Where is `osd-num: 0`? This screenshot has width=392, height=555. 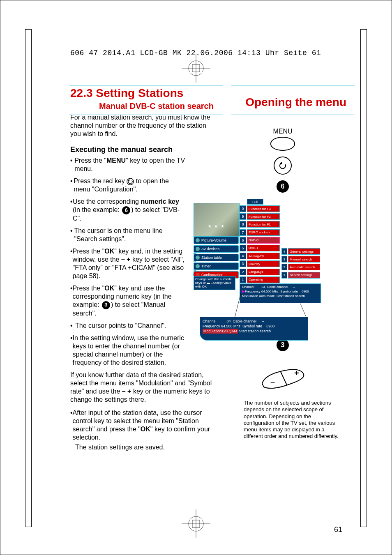
osd-num: 0 is located at coordinates (243, 209).